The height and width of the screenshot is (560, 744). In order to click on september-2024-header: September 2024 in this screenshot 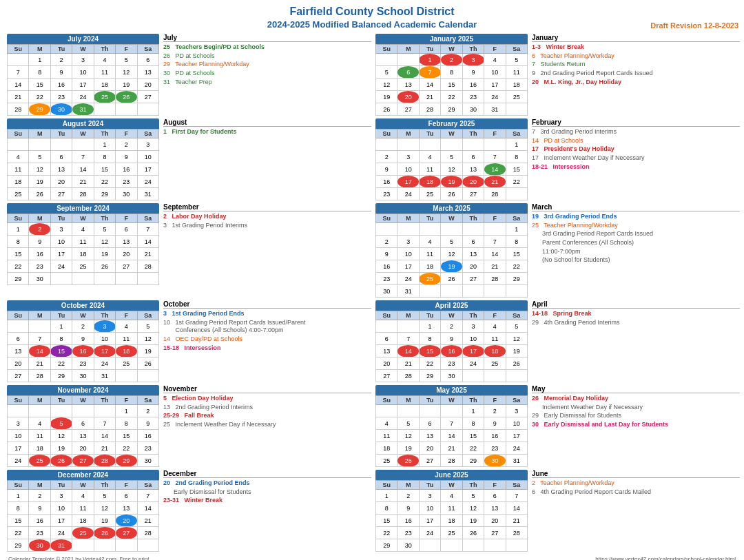, I will do `click(83, 208)`.